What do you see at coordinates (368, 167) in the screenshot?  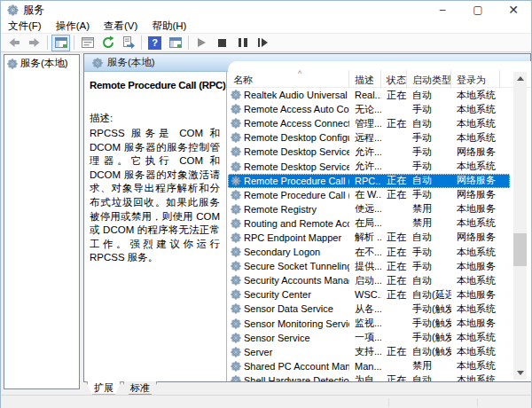 I see `cell-text: 允许...` at bounding box center [368, 167].